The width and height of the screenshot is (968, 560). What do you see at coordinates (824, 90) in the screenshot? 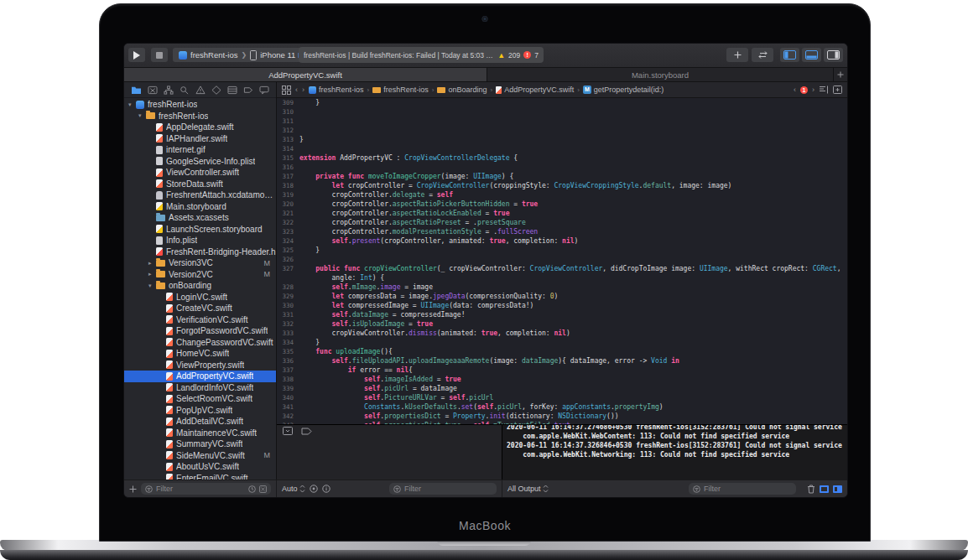
I see `minimap-icon` at bounding box center [824, 90].